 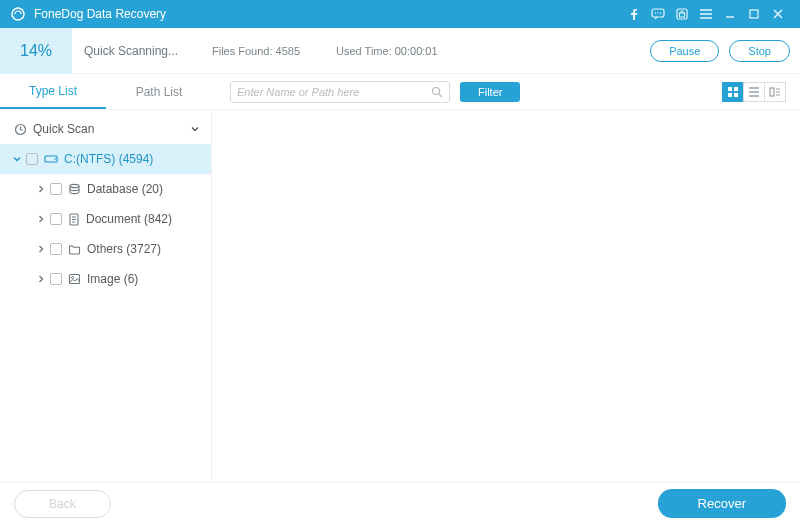 What do you see at coordinates (106, 129) in the screenshot?
I see `tree-quick-scan: Quick Scan` at bounding box center [106, 129].